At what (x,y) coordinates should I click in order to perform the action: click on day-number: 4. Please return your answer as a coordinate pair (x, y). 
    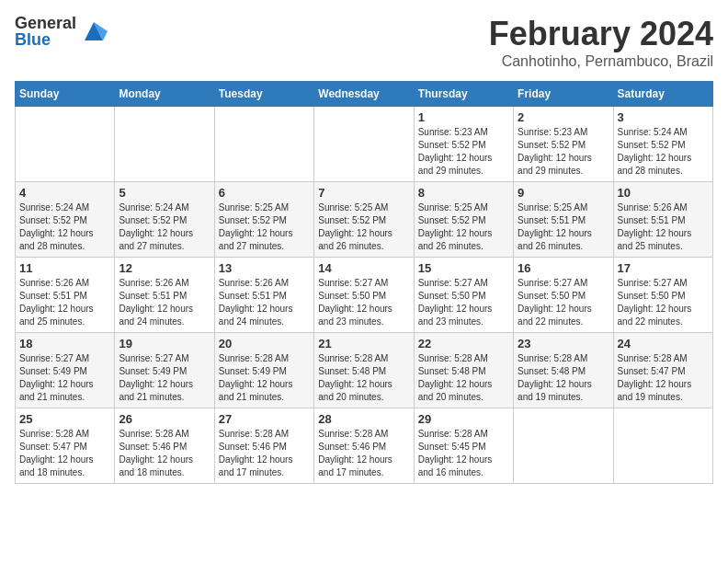
    Looking at the image, I should click on (64, 193).